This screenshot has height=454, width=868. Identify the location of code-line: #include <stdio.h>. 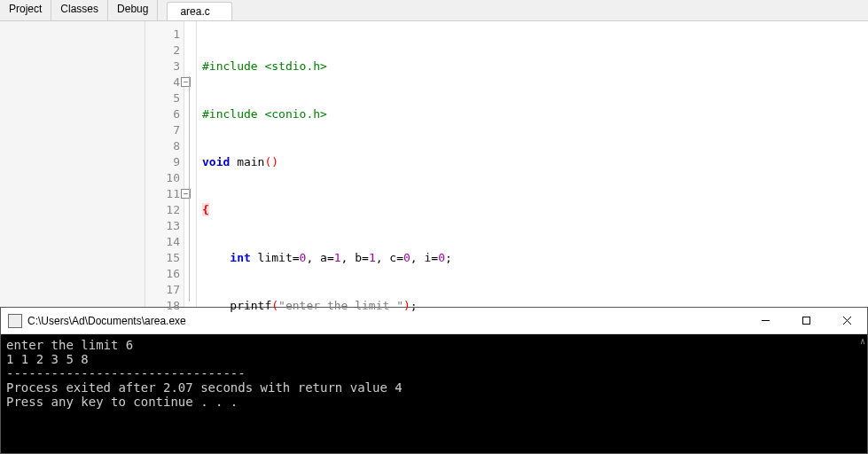
(536, 67).